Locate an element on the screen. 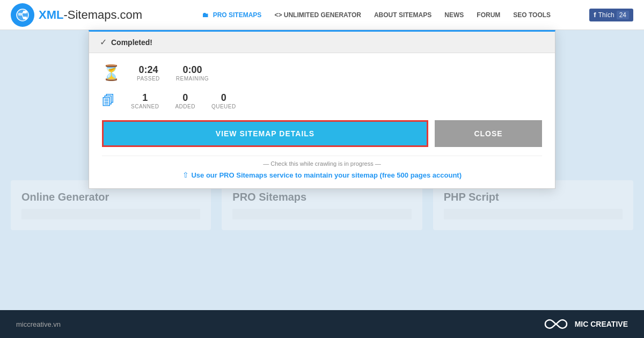 This screenshot has width=644, height=338. modal-completed-bar: ✓ Completed! is located at coordinates (322, 42).